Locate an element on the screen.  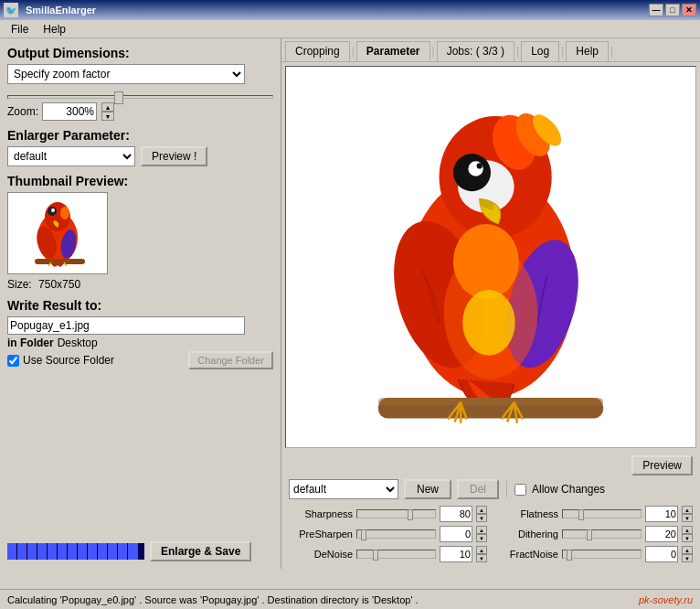
presharpen-thumb is located at coordinates (364, 535).